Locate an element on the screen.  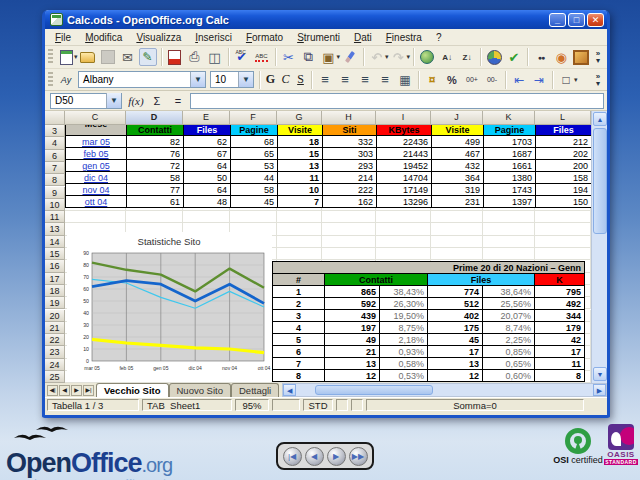
currency-format-icon is located at coordinates (432, 80).